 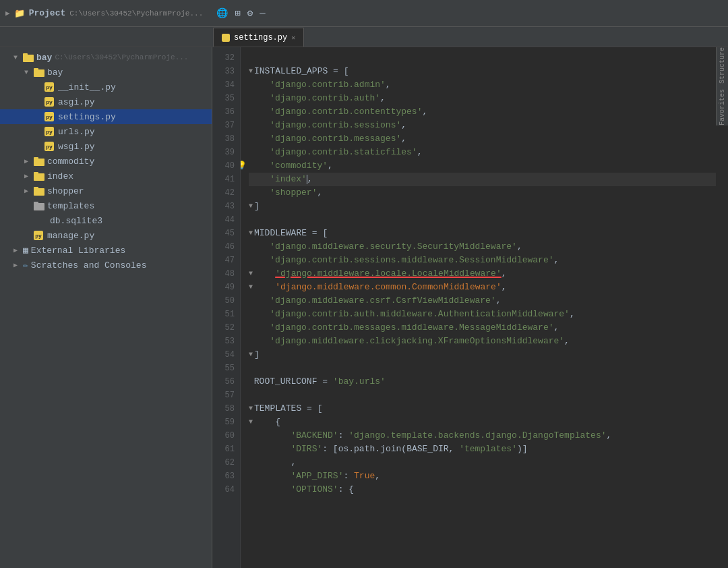 What do you see at coordinates (106, 161) in the screenshot?
I see `sidebar-item-commodity: ▶ commodity` at bounding box center [106, 161].